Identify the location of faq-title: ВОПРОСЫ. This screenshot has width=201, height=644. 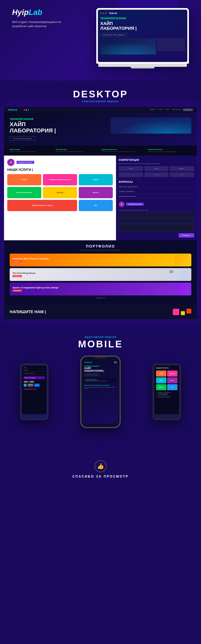
(157, 182).